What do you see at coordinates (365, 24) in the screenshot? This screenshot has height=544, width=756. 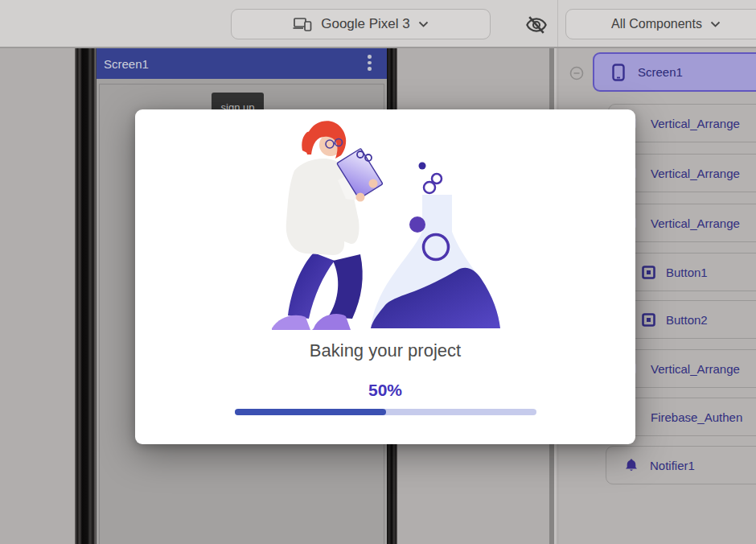 I see `device-selector-label: Google Pixel 3` at bounding box center [365, 24].